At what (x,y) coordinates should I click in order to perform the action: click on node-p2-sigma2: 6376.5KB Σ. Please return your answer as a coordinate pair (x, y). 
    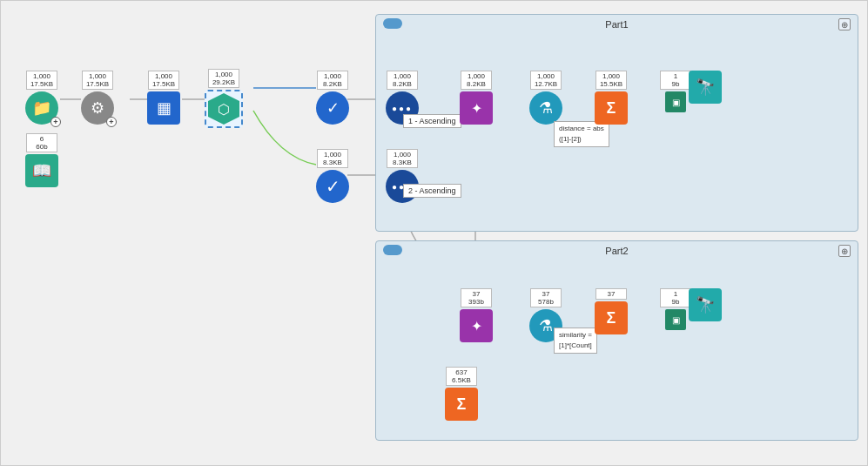
    Looking at the image, I should click on (461, 394).